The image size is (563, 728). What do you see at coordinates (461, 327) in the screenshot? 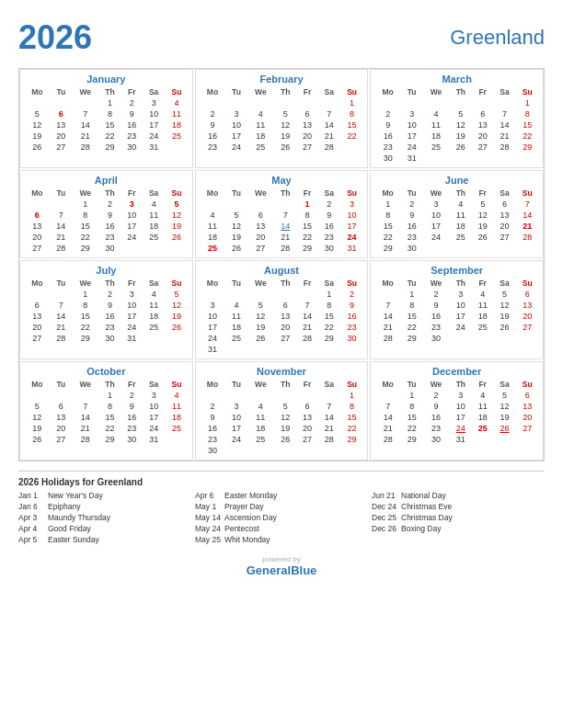
I see `calendar-day: 24` at bounding box center [461, 327].